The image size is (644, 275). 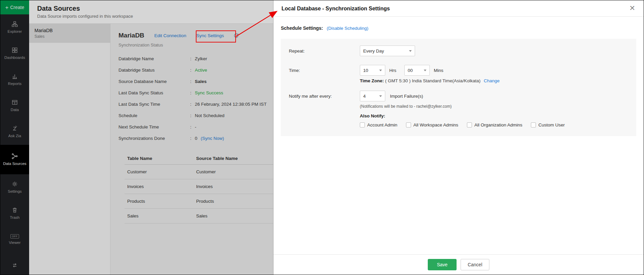 What do you see at coordinates (366, 70) in the screenshot?
I see `hours-selected-value: 10` at bounding box center [366, 70].